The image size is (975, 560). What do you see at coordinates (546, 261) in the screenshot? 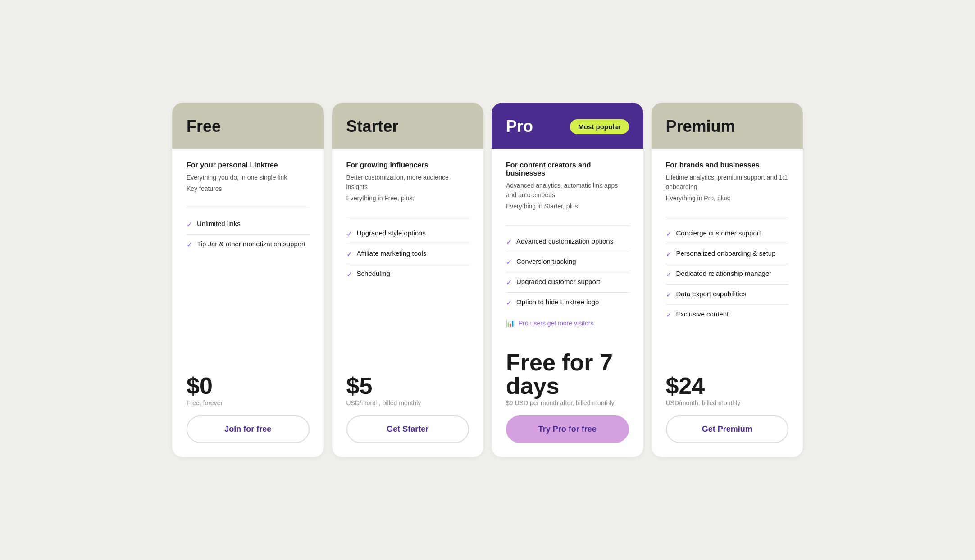
I see `feature-text: Conversion tracking` at bounding box center [546, 261].